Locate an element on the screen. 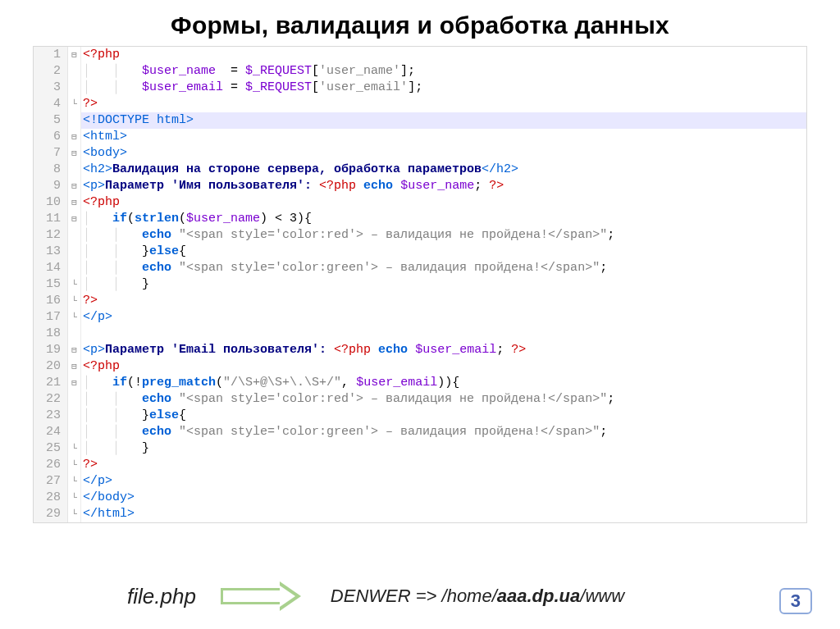 The image size is (840, 629). line-number: 2 is located at coordinates (51, 71).